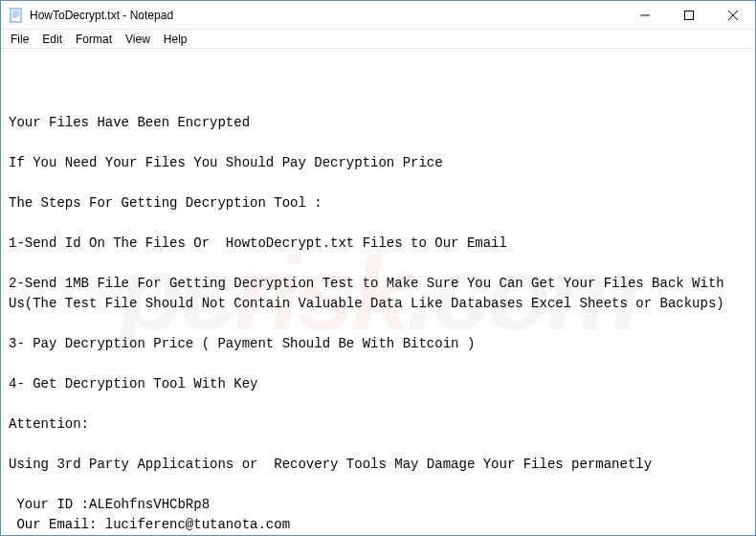 Image resolution: width=756 pixels, height=536 pixels. I want to click on title-bar: HowToDecrypt.txt - Notepad, so click(378, 15).